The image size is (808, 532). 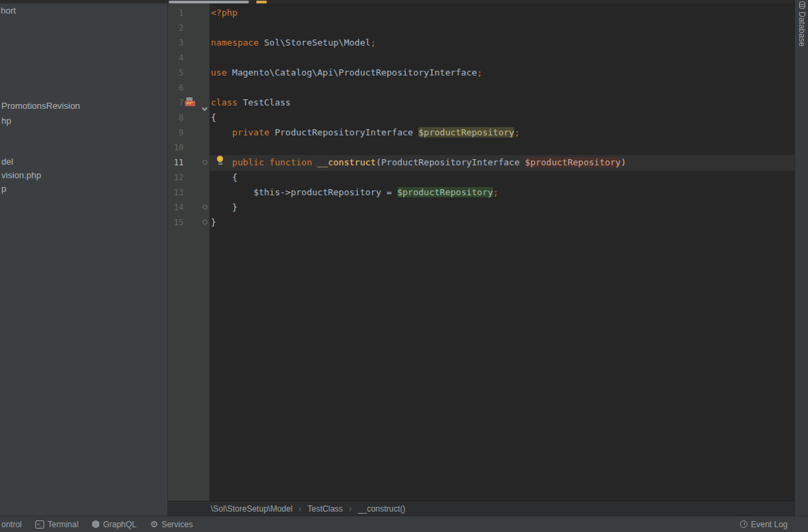 What do you see at coordinates (624, 162) in the screenshot?
I see `token-br: )` at bounding box center [624, 162].